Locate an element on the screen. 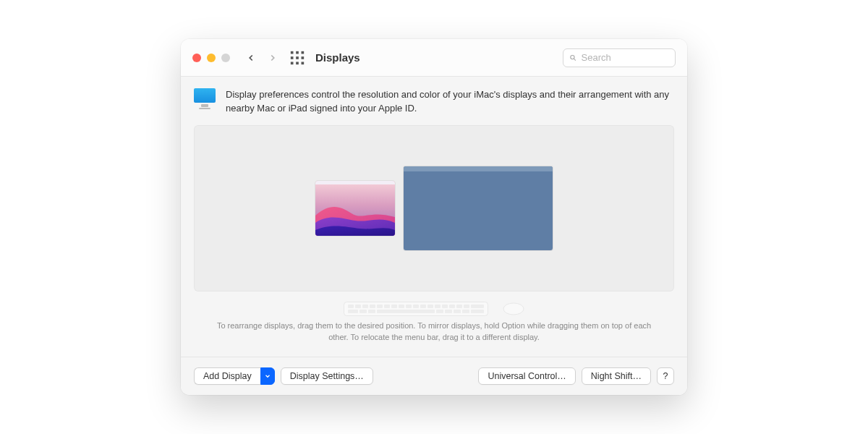  chevron-right-icon is located at coordinates (273, 58).